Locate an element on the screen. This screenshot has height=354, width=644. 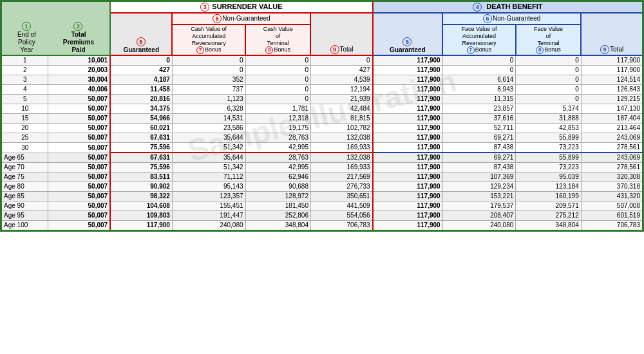
cell-sv-total: 441,509 is located at coordinates (341, 206).